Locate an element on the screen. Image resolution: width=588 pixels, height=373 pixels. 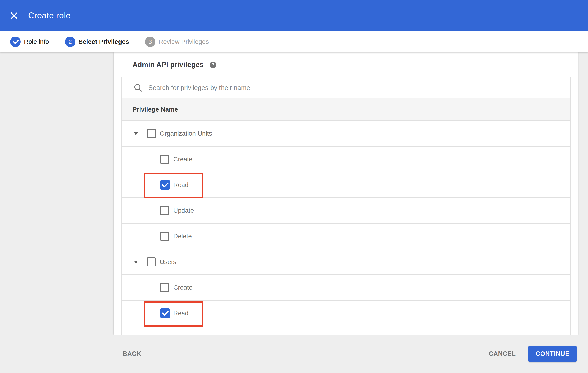
section-title-row: Admin API privileges ? is located at coordinates (346, 65).